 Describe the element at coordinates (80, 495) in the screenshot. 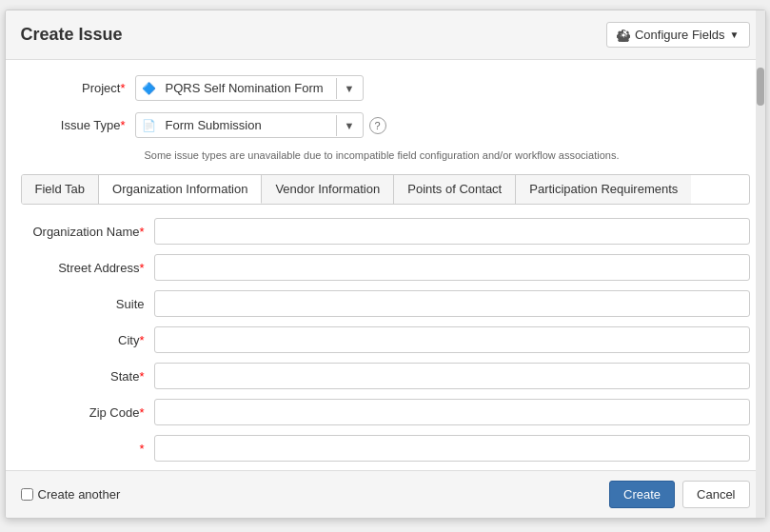

I see `create-another-label: Create another` at that location.